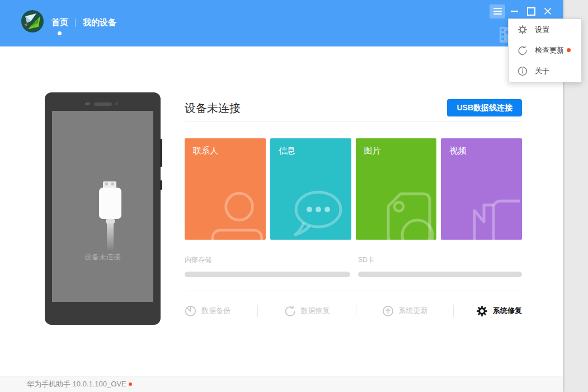  What do you see at coordinates (568, 50) in the screenshot?
I see `update-available-dot` at bounding box center [568, 50].